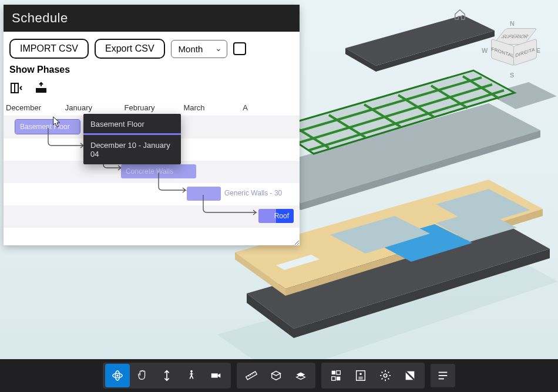 This screenshot has width=558, height=392. What do you see at coordinates (152, 55) in the screenshot?
I see `panel-toolbar: IMPORT CSV Export CSV Month Show Phases` at bounding box center [152, 55].